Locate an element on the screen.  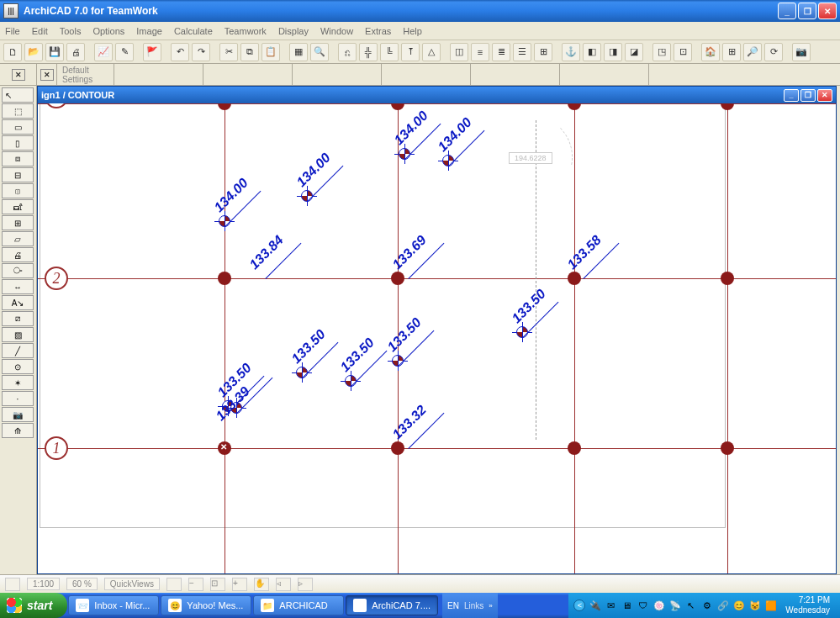
lamp-tool: ⊞ is located at coordinates (18, 223).